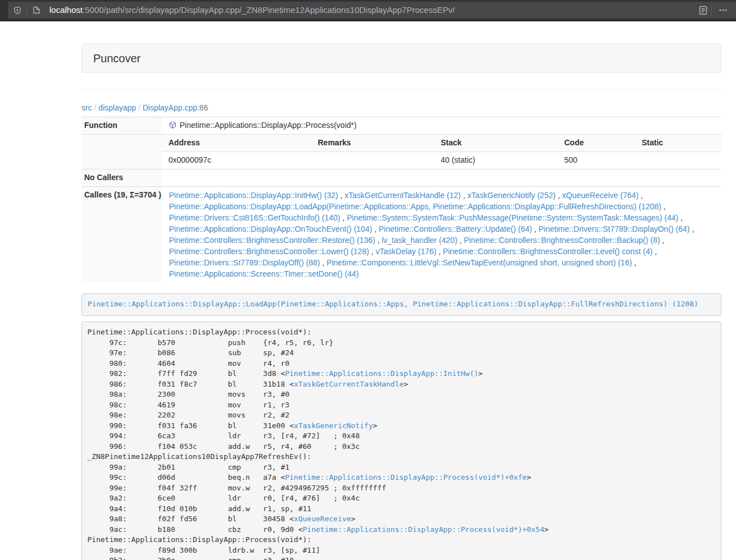 The image size is (736, 560). I want to click on page-icon, so click(36, 10).